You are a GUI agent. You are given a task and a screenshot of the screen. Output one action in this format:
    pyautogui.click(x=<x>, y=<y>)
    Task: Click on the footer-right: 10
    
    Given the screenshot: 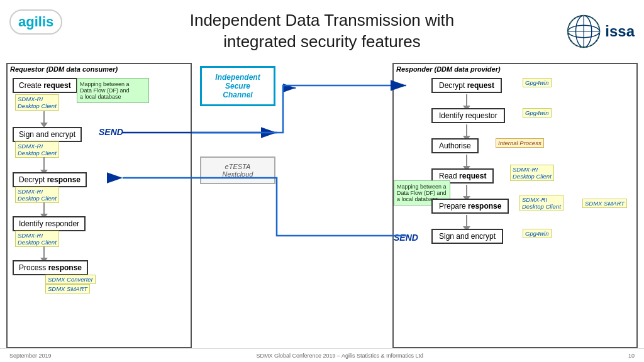 What is the action you would take?
    pyautogui.click(x=631, y=356)
    